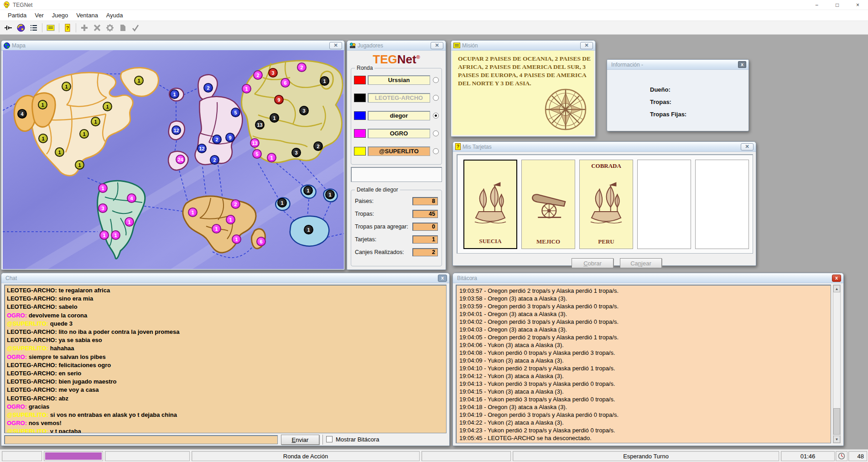 Image resolution: width=868 pixels, height=462 pixels. Describe the element at coordinates (396, 46) in the screenshot. I see `players-window-titlebar: Jugadores ✕` at that location.